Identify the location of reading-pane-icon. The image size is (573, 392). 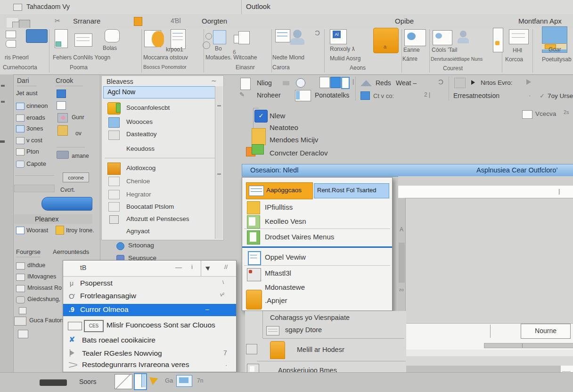
(140, 382).